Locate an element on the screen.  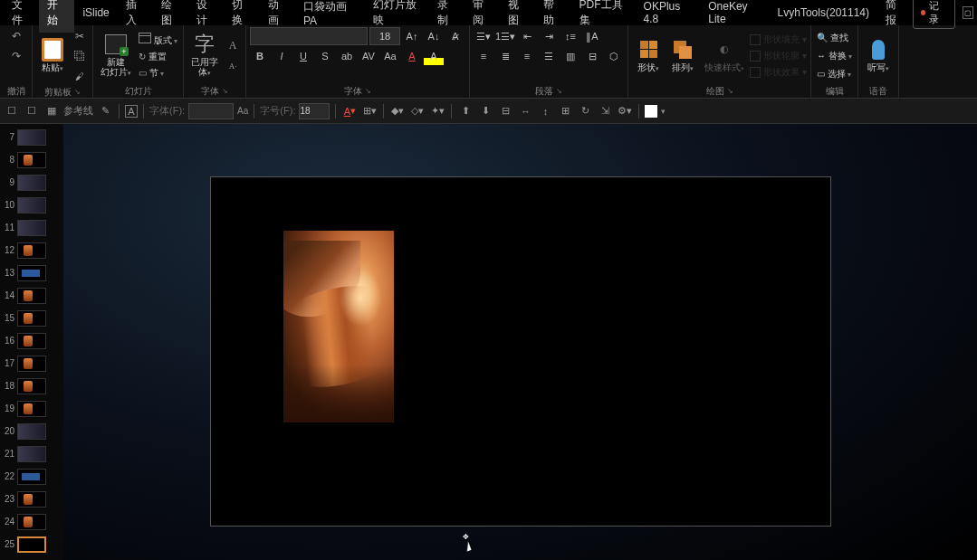
color-dropdown-icon: ▾ is located at coordinates (663, 111).